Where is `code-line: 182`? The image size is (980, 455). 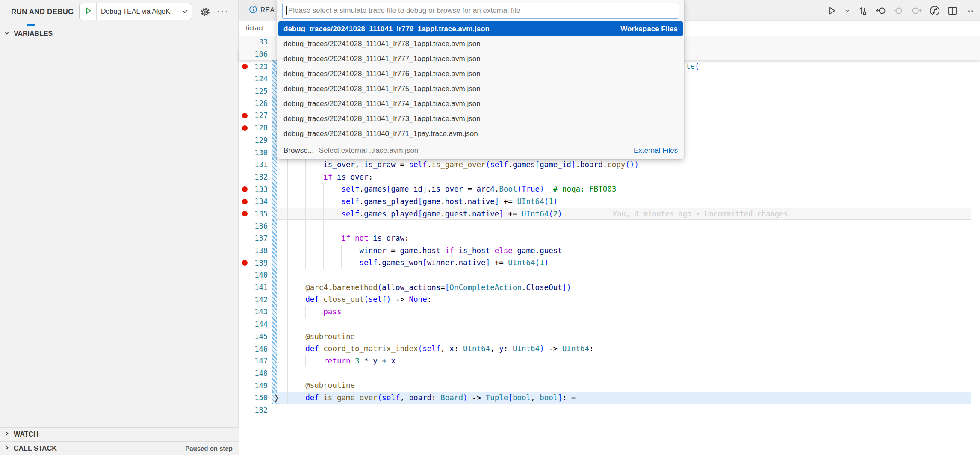
code-line: 182 is located at coordinates (609, 411).